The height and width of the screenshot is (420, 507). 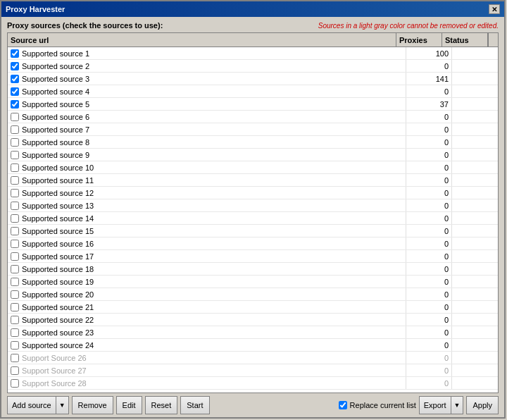 I want to click on source-cell: Supported source 13, so click(x=207, y=206).